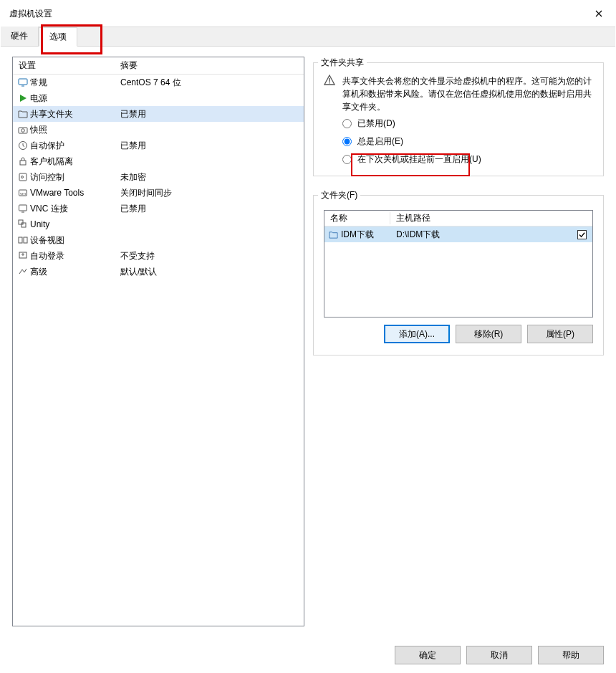  I want to click on key-icon, so click(23, 177).